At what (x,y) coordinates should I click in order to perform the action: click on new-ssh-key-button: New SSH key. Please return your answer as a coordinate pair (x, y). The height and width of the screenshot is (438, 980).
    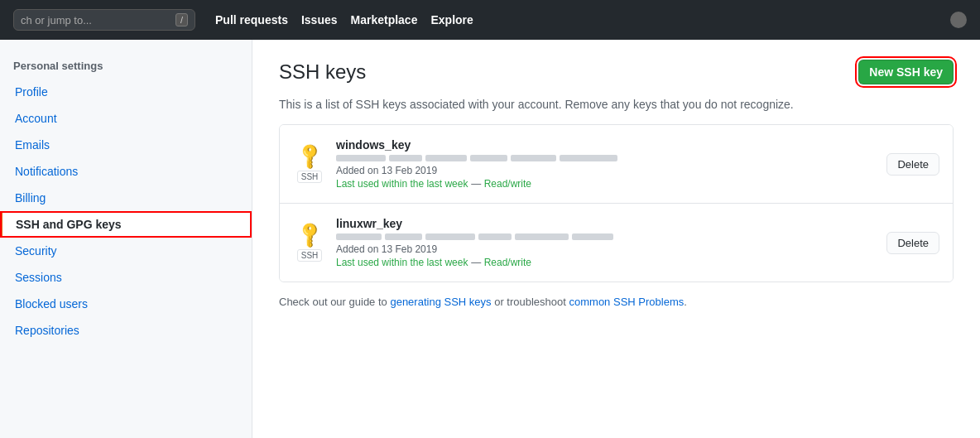
    Looking at the image, I should click on (906, 72).